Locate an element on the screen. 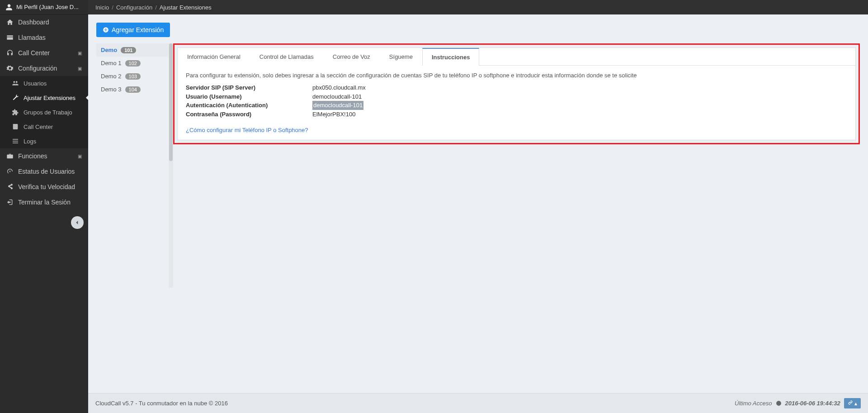 The height and width of the screenshot is (413, 868). field-value-pass: ElMejorPBX!100 is located at coordinates (334, 114).